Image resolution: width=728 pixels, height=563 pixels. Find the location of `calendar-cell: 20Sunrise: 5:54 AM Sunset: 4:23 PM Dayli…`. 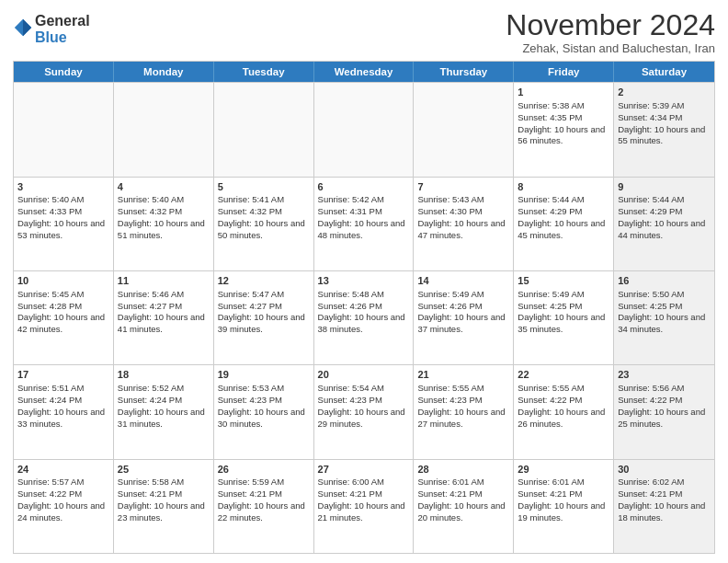

calendar-cell: 20Sunrise: 5:54 AM Sunset: 4:23 PM Dayli… is located at coordinates (364, 412).